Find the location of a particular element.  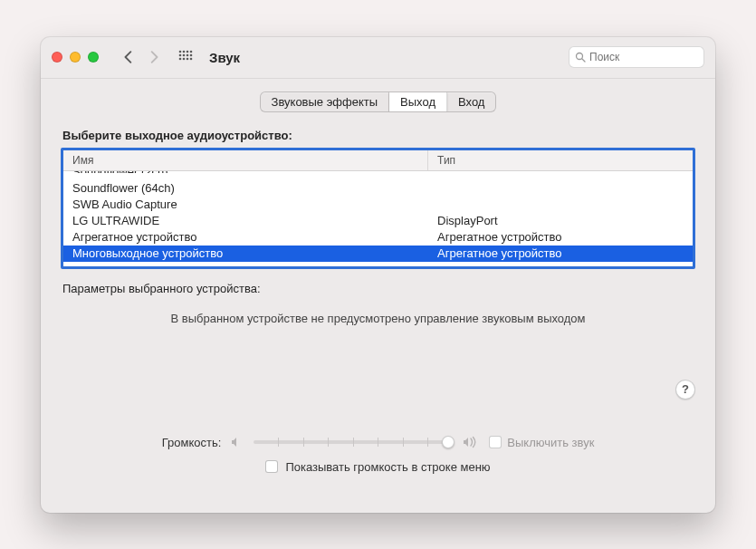

search-input is located at coordinates (644, 57).